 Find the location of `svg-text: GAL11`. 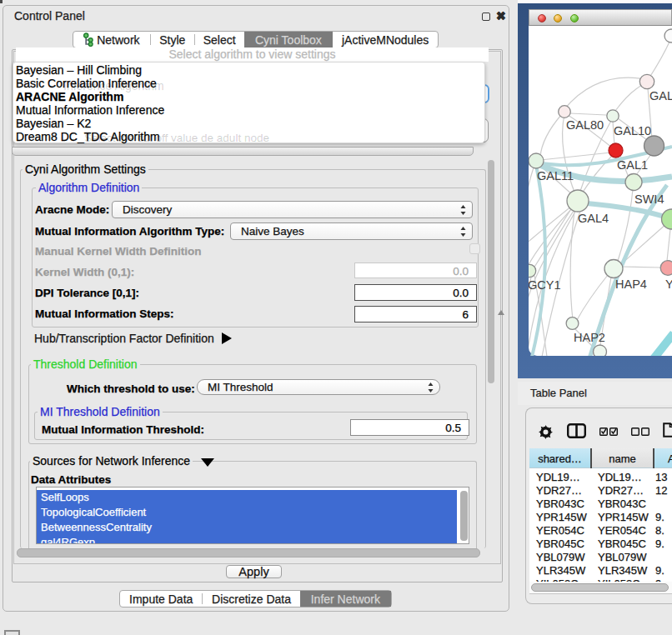

svg-text: GAL11 is located at coordinates (555, 176).